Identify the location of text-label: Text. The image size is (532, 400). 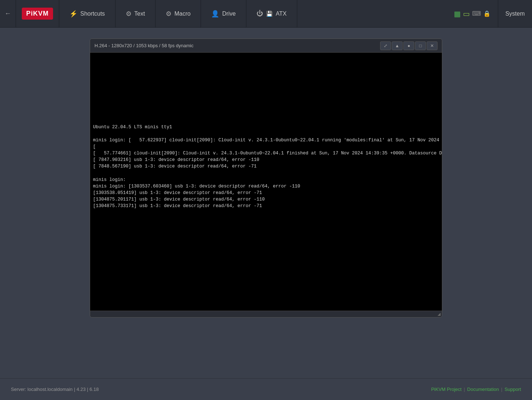
(140, 14).